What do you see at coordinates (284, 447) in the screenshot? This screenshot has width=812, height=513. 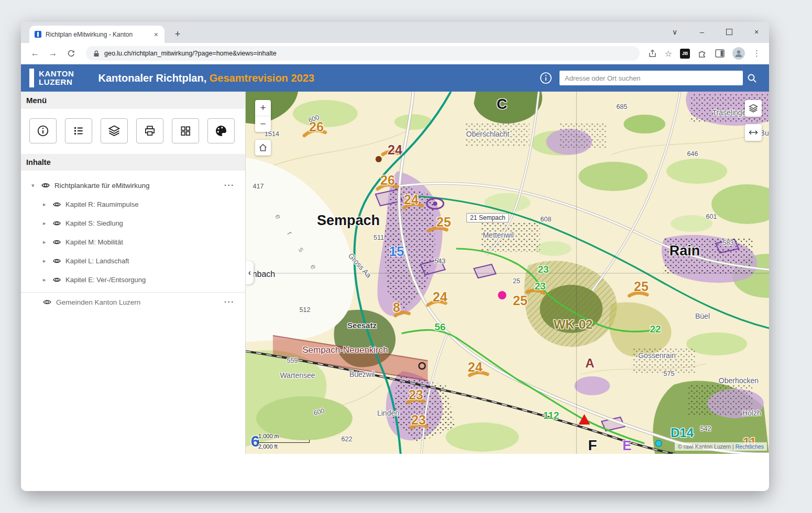 I see `scale-imperial: 2,000 ft` at bounding box center [284, 447].